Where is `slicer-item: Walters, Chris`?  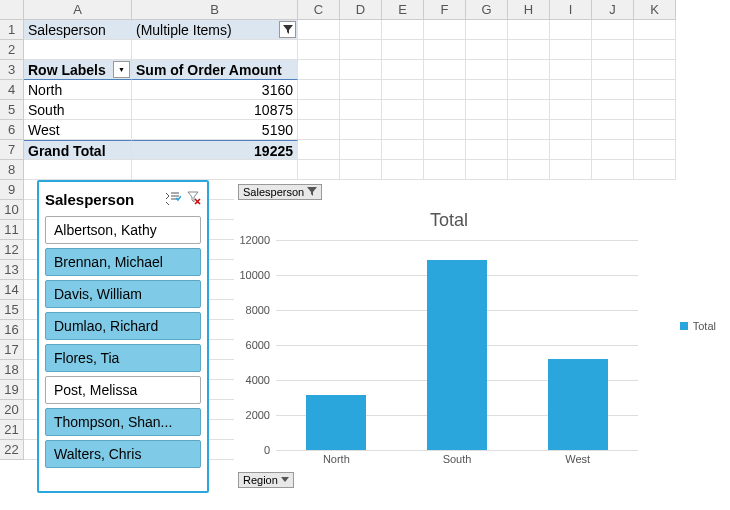
slicer-item: Walters, Chris is located at coordinates (123, 454).